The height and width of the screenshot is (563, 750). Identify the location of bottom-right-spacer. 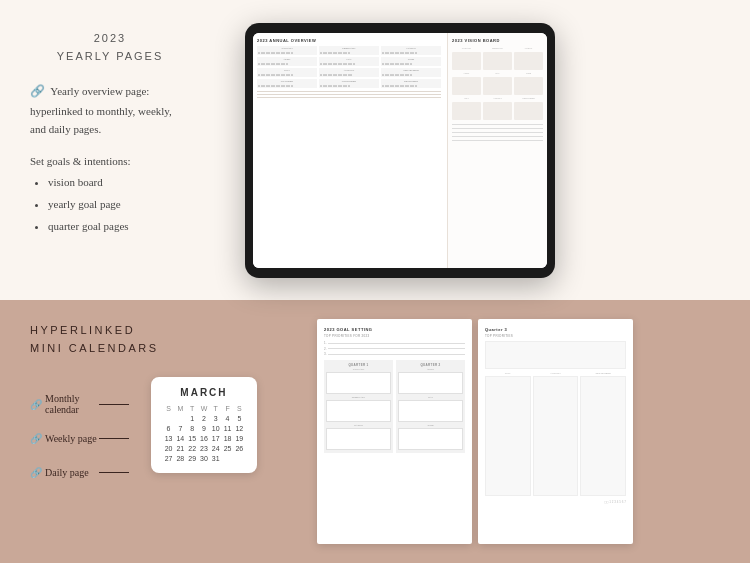
(735, 432).